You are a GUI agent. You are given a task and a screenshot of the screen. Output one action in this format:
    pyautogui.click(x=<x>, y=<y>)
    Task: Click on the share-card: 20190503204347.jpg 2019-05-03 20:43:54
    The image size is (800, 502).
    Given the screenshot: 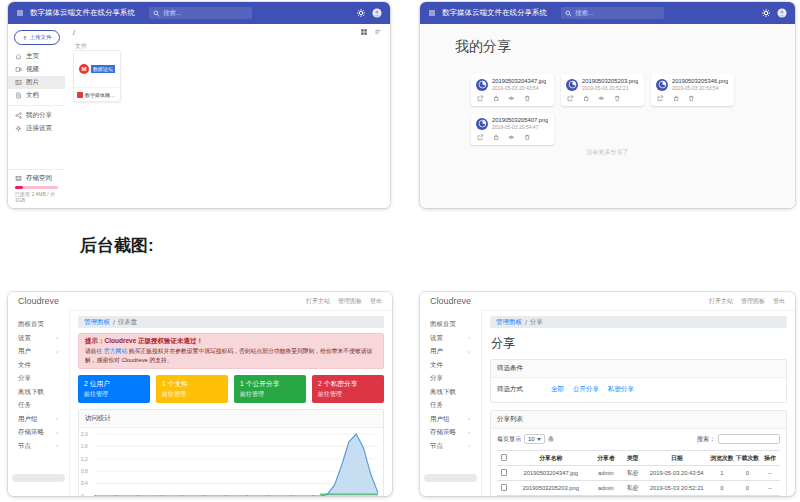 What is the action you would take?
    pyautogui.click(x=512, y=90)
    